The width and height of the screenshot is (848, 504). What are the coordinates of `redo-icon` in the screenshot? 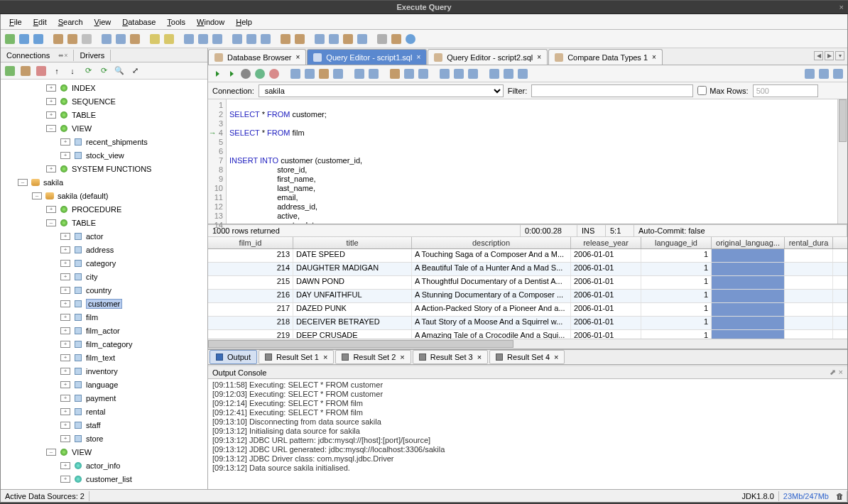 It's located at (169, 39).